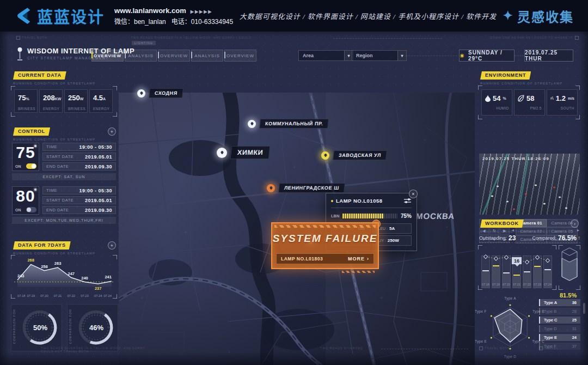  I want to click on region-select-value: Region, so click(365, 56).